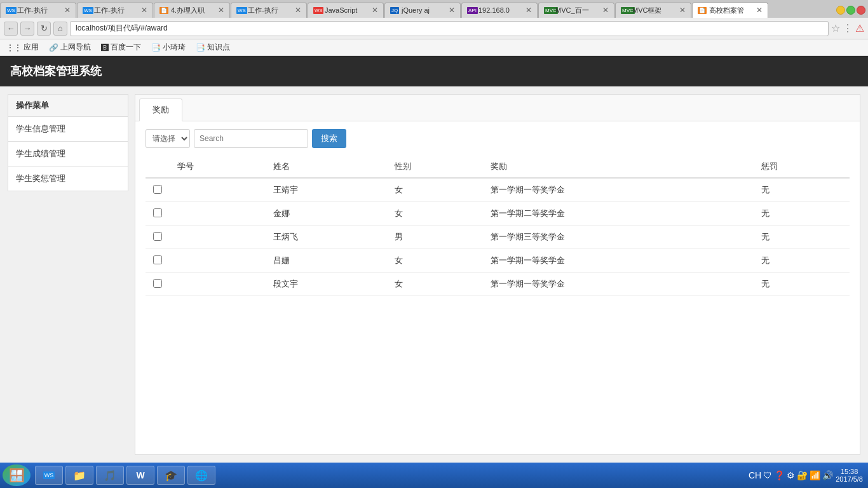 The width and height of the screenshot is (868, 488). Describe the element at coordinates (849, 479) in the screenshot. I see `clock-date: 2017/5/8` at that location.